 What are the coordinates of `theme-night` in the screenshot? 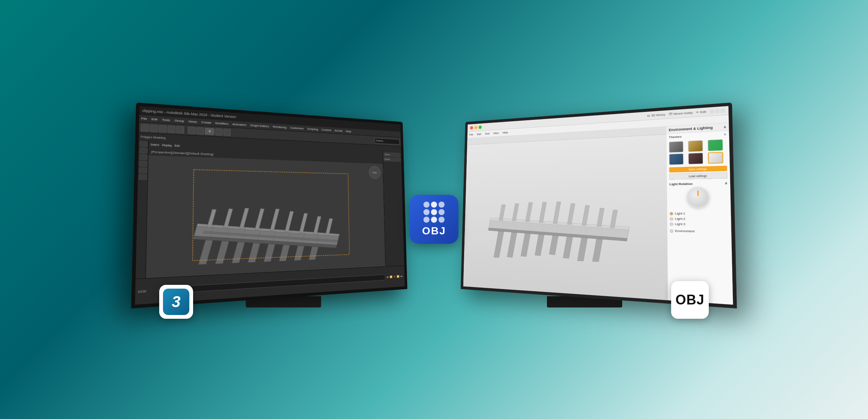 It's located at (676, 159).